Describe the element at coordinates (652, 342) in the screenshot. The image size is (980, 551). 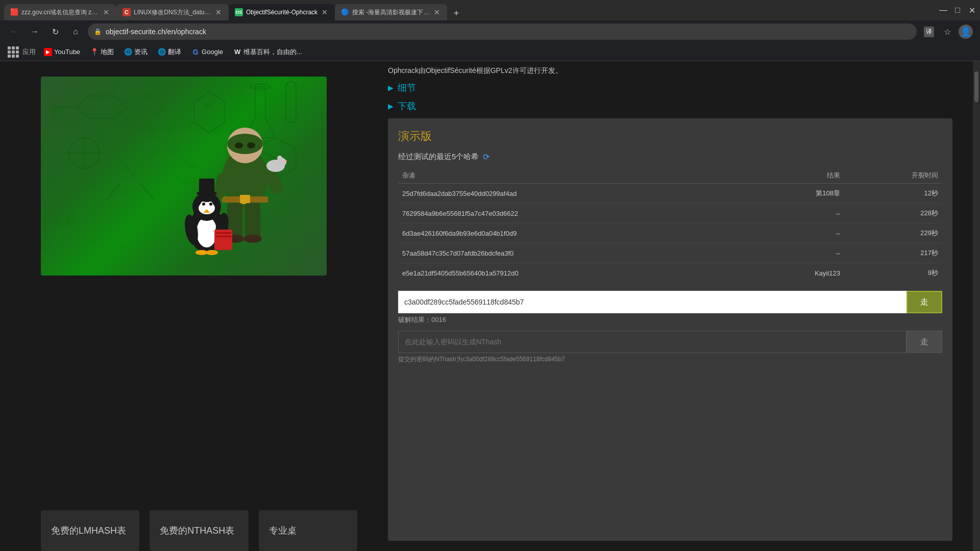
I see `nthash-input-field` at that location.